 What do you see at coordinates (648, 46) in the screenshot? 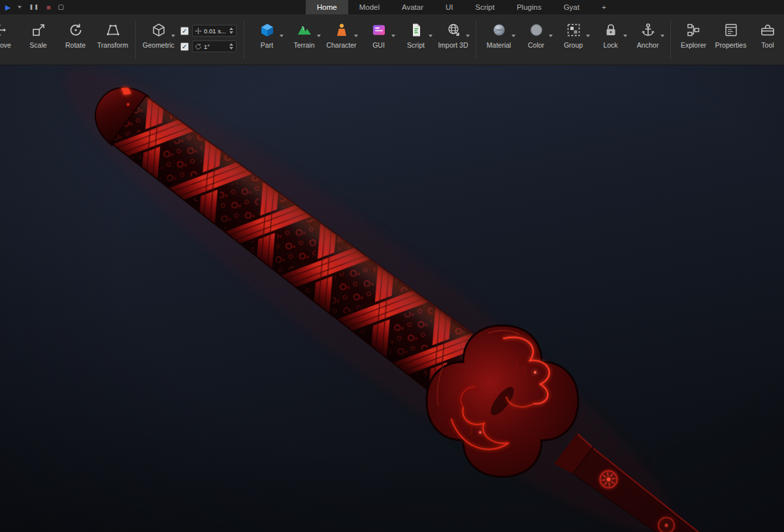
I see `ribbon-label-anchor: Anchor` at bounding box center [648, 46].